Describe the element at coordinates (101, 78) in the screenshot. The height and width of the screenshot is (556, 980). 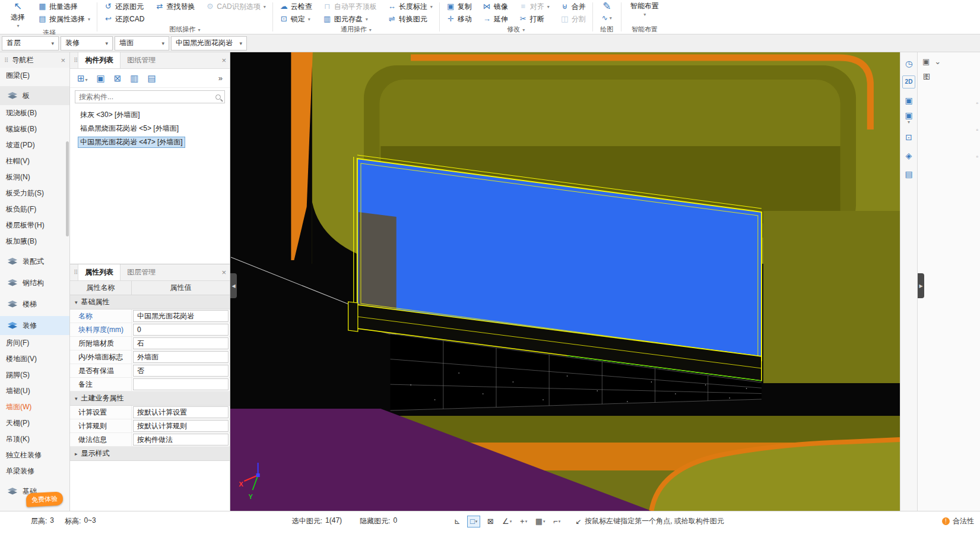
I see `copy-component-button: ▣` at that location.